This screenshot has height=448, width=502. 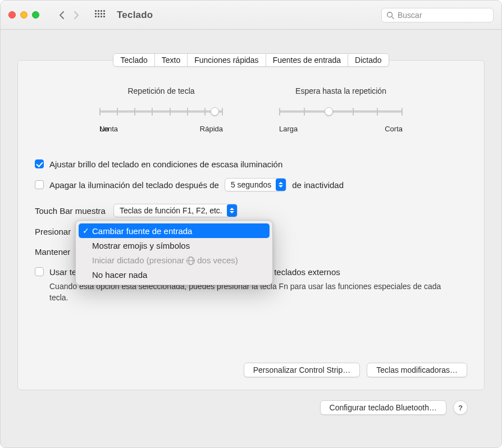 What do you see at coordinates (460, 408) in the screenshot?
I see `help-button: ?` at bounding box center [460, 408].